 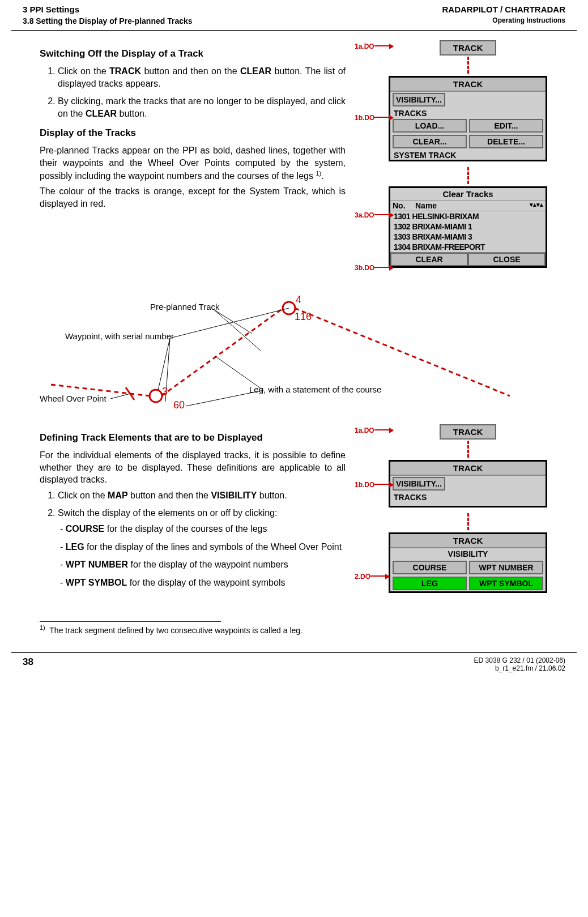 I want to click on vis-label: VISIBILITY, so click(x=468, y=554).